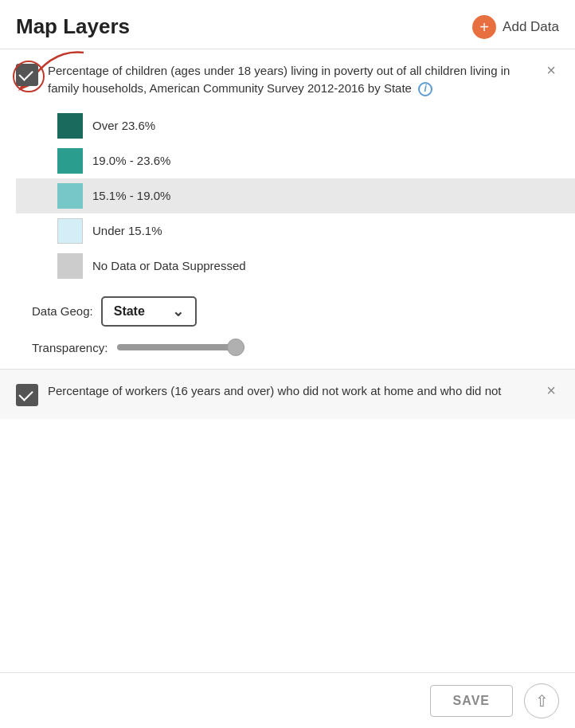  What do you see at coordinates (149, 311) in the screenshot?
I see `data-geog-select: State ⌄` at bounding box center [149, 311].